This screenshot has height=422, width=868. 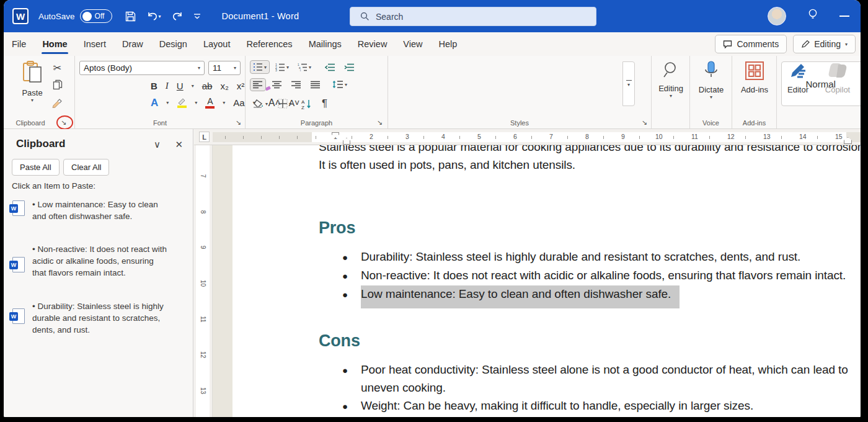 What do you see at coordinates (260, 104) in the screenshot?
I see `shading-button: ▾` at bounding box center [260, 104].